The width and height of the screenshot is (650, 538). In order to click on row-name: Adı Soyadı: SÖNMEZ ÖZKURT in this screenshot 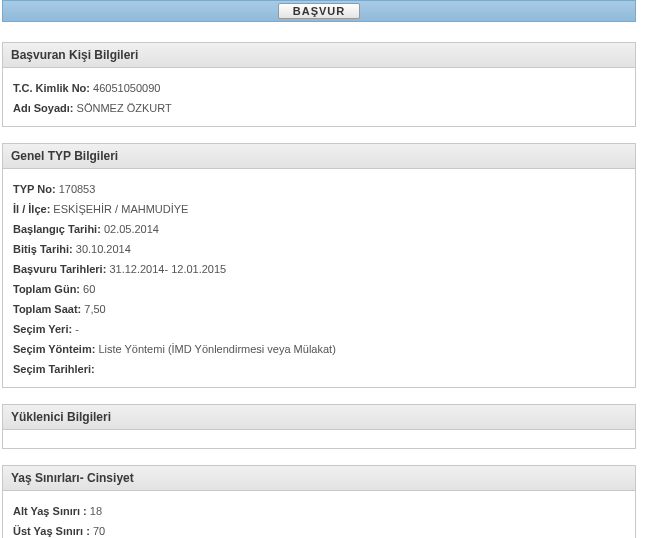, I will do `click(319, 108)`.